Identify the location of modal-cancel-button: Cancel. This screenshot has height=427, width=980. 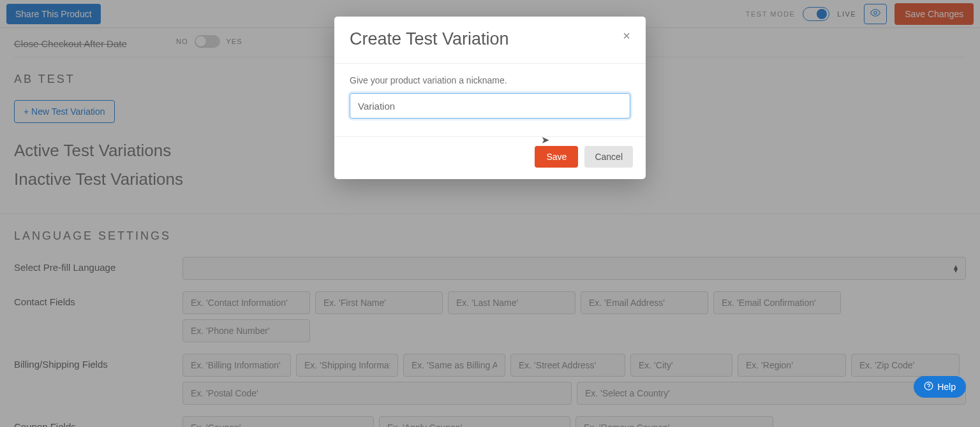
(609, 157).